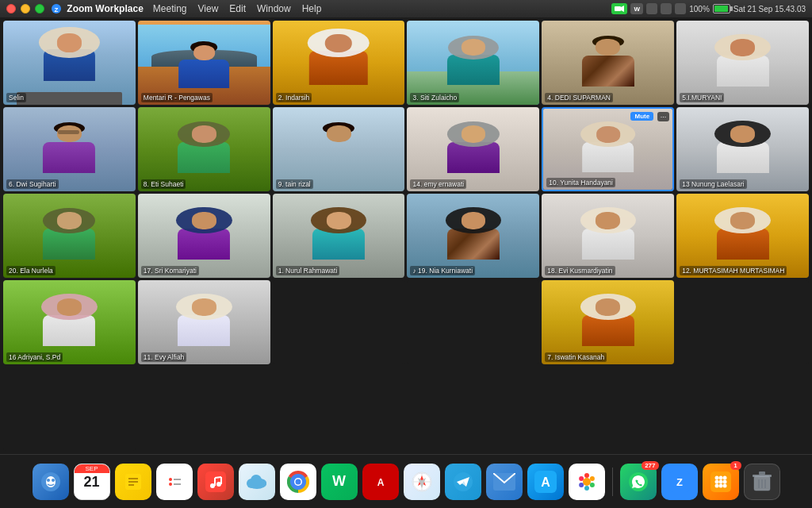  I want to click on video-cell-yunita: Mute ··· 10. Yunita Handayani, so click(607, 149).